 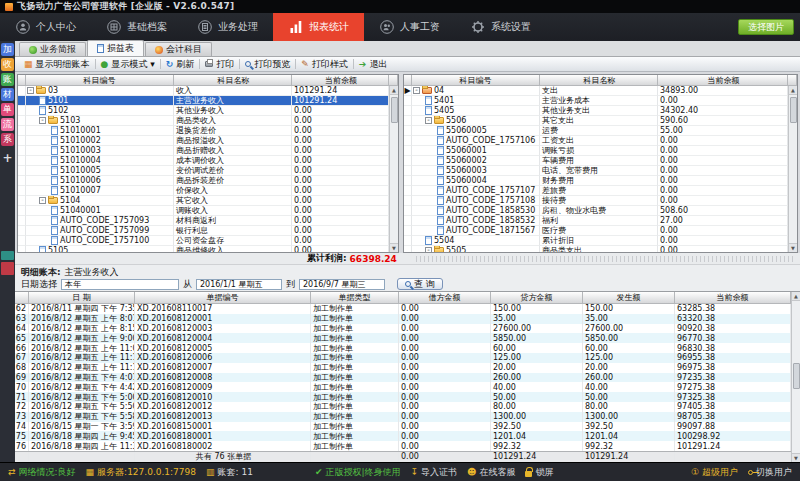 What do you see at coordinates (408, 417) in the screenshot?
I see `table-row: 732016/8/12 星期五 下午 5:58:56XD.20160812001…` at bounding box center [408, 417].